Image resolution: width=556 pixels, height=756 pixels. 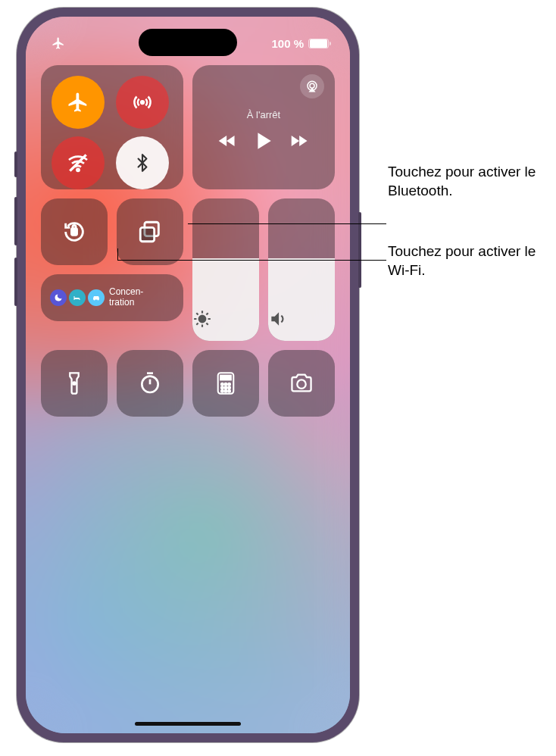 I want to click on previous-track-button, so click(x=227, y=141).